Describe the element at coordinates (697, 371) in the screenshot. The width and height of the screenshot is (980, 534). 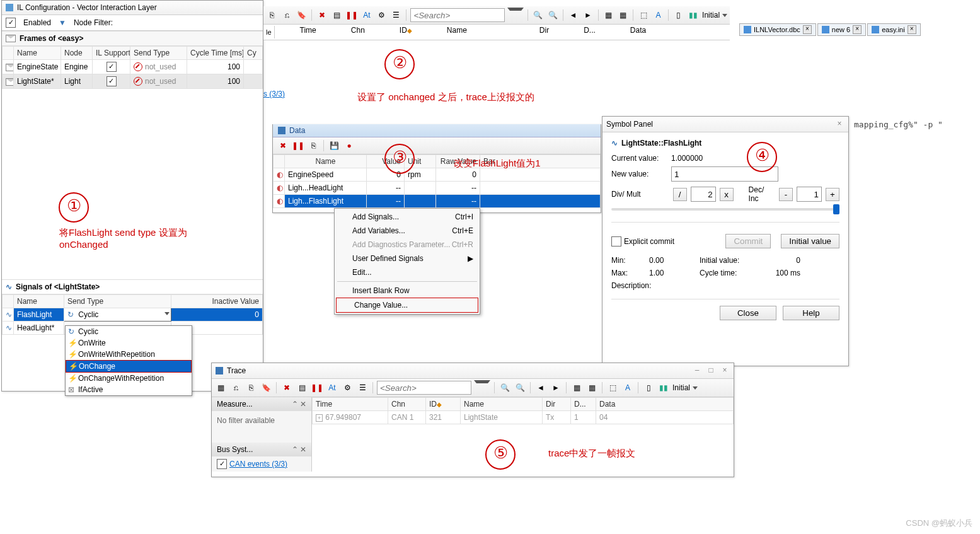
I see `minimize-icon: –` at that location.